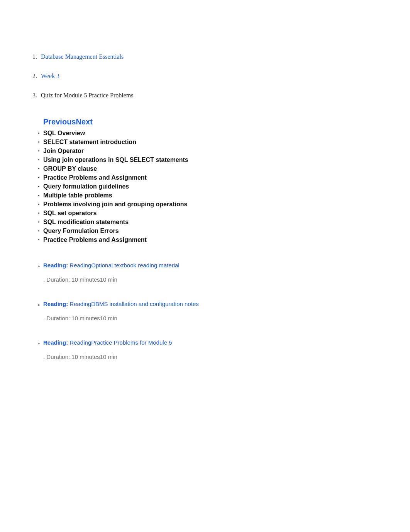  Describe the element at coordinates (215, 79) in the screenshot. I see `breadcrumb-item: Week 3` at that location.